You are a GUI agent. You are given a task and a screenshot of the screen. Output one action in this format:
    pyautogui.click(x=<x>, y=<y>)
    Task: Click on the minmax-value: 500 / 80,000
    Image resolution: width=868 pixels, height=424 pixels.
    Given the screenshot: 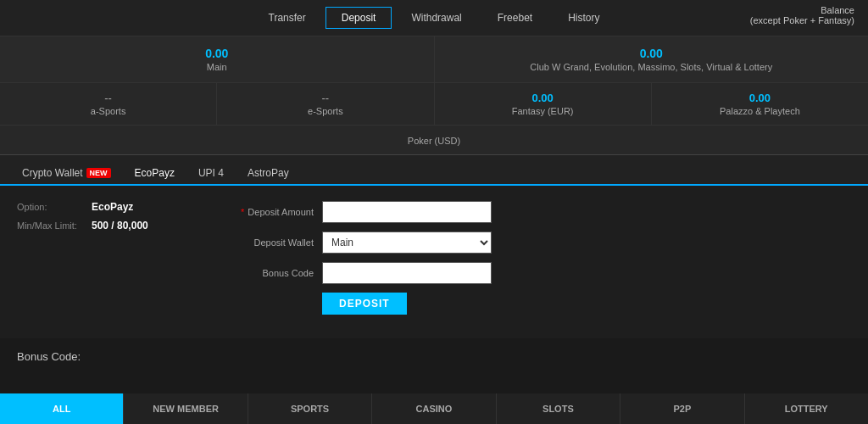 What is the action you would take?
    pyautogui.click(x=120, y=226)
    